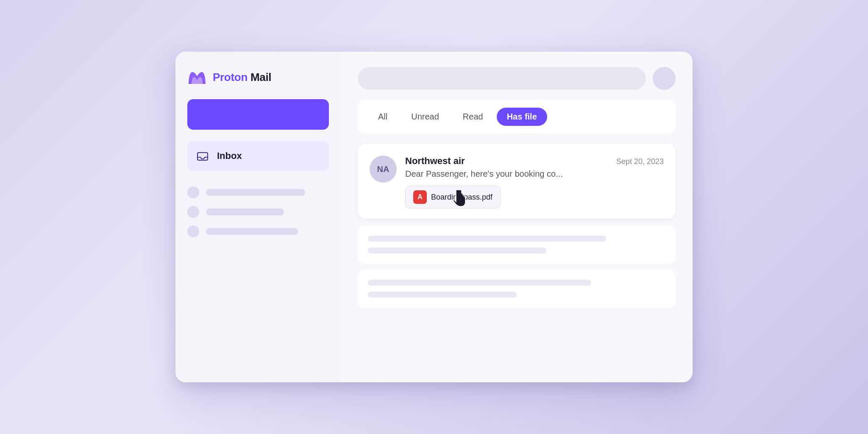 The height and width of the screenshot is (434, 868). Describe the element at coordinates (230, 156) in the screenshot. I see `inbox-label: Inbox` at that location.